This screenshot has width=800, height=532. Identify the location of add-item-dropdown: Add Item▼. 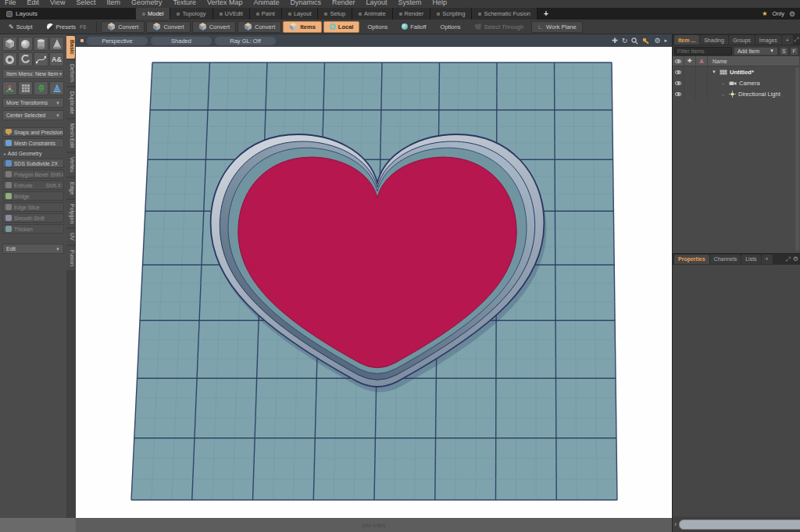
(756, 52).